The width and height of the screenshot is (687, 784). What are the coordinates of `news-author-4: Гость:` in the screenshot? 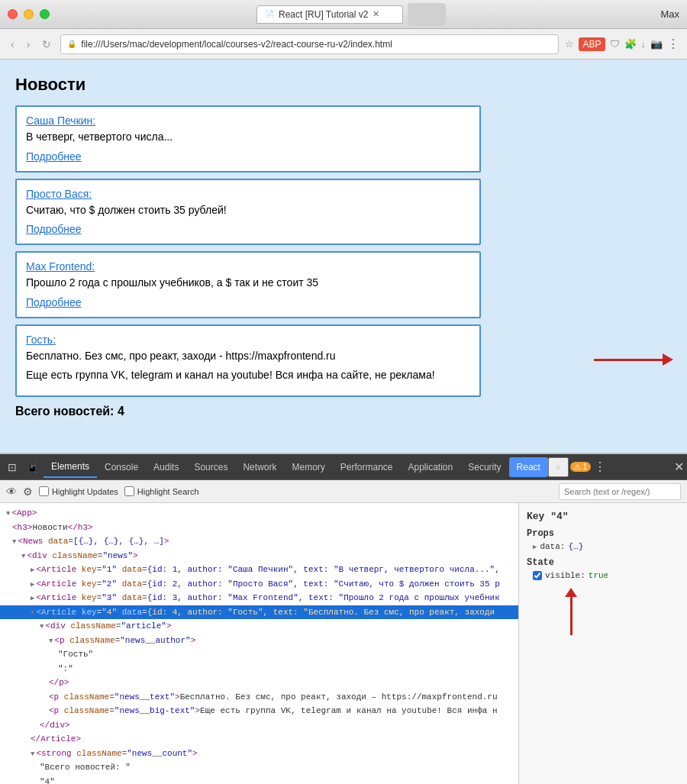 It's located at (248, 340).